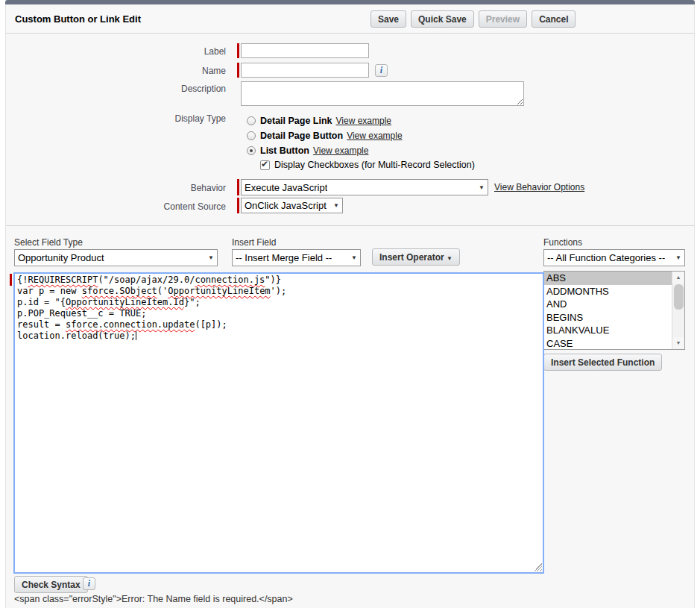  I want to click on functions-listbox: ABSADDMONTHSANDBEGINSBLANKVALUECASE ▲ ▼, so click(614, 310).